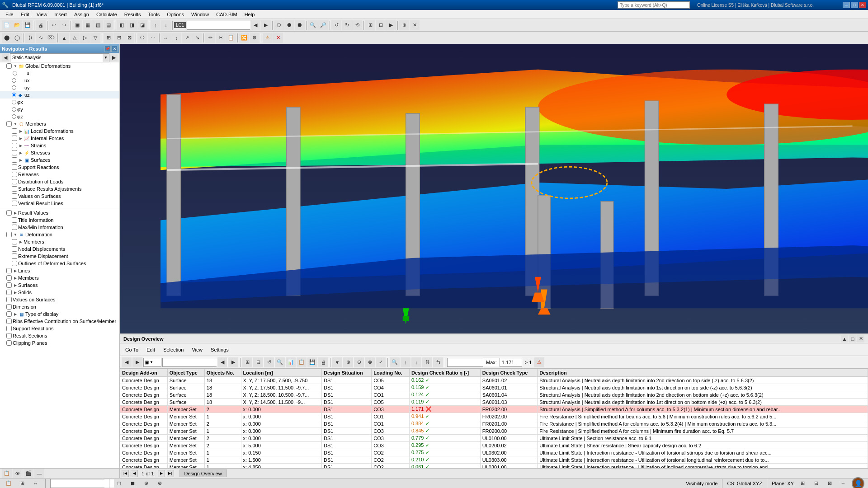 This screenshot has width=868, height=488. What do you see at coordinates (255, 25) in the screenshot?
I see `tb-prev-lc: ◀` at bounding box center [255, 25].